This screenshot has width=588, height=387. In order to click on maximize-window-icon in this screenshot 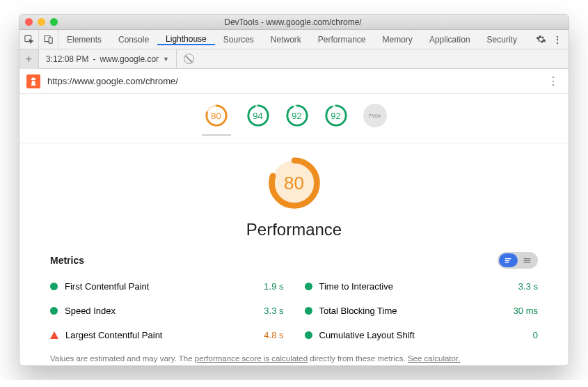, I will do `click(54, 22)`.